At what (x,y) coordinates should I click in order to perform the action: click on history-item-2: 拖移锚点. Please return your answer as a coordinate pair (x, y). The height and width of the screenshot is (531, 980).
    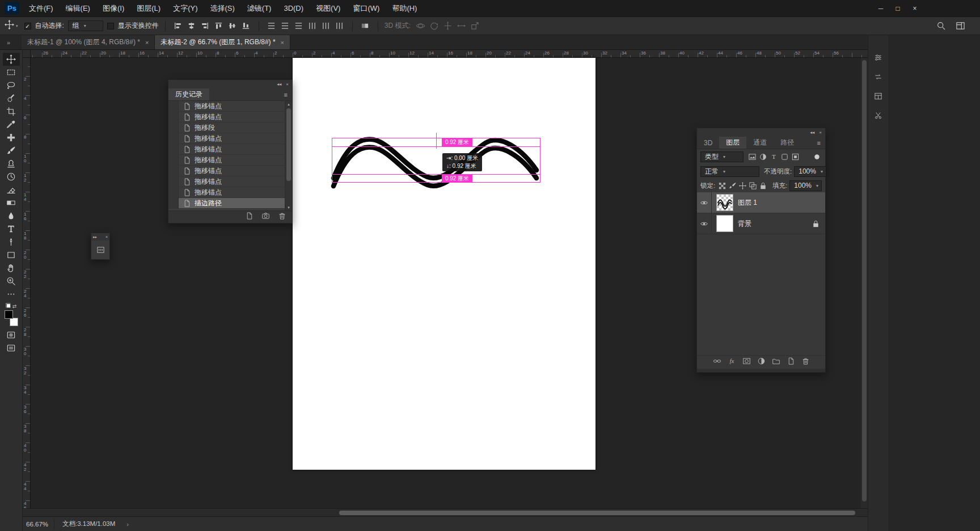
    Looking at the image, I should click on (230, 117).